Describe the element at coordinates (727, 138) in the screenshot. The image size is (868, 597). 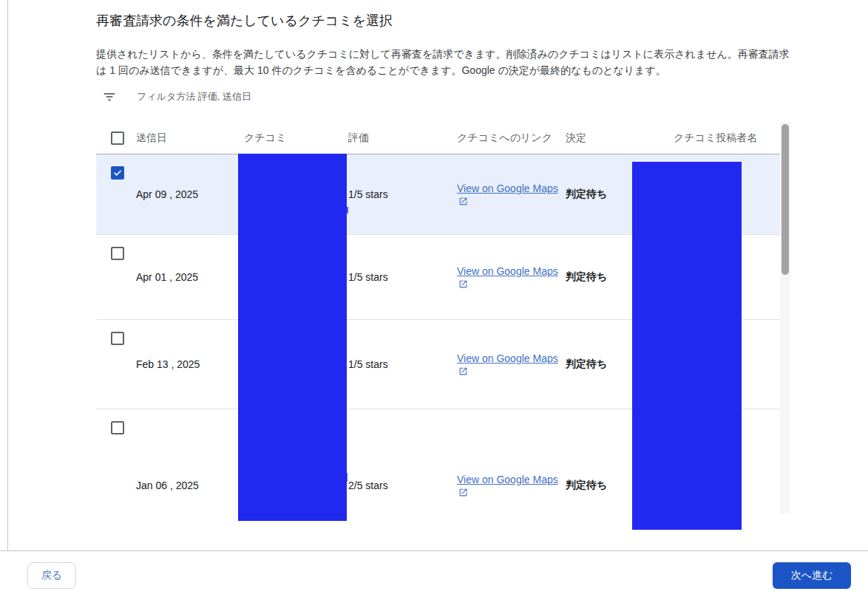
I see `column-header: クチコミ投稿者名` at that location.